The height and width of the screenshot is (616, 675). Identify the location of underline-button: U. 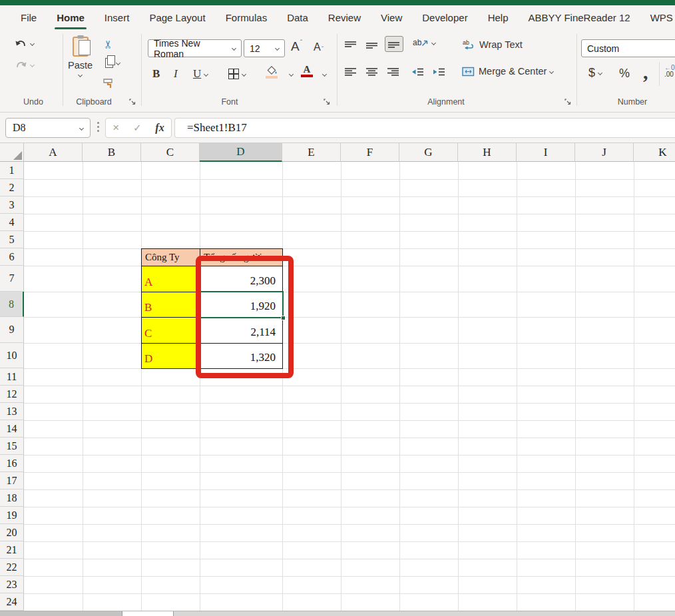
(200, 74).